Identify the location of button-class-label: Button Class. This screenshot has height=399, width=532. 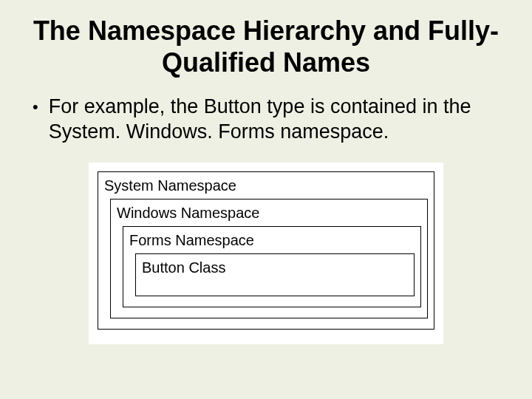
(275, 267).